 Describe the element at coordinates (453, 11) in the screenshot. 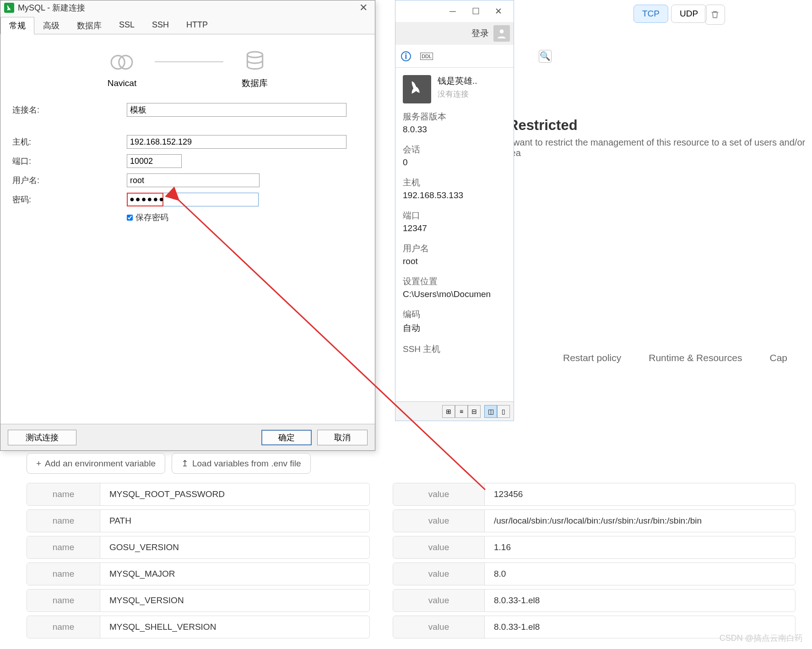

I see `minimize-button: ─` at that location.